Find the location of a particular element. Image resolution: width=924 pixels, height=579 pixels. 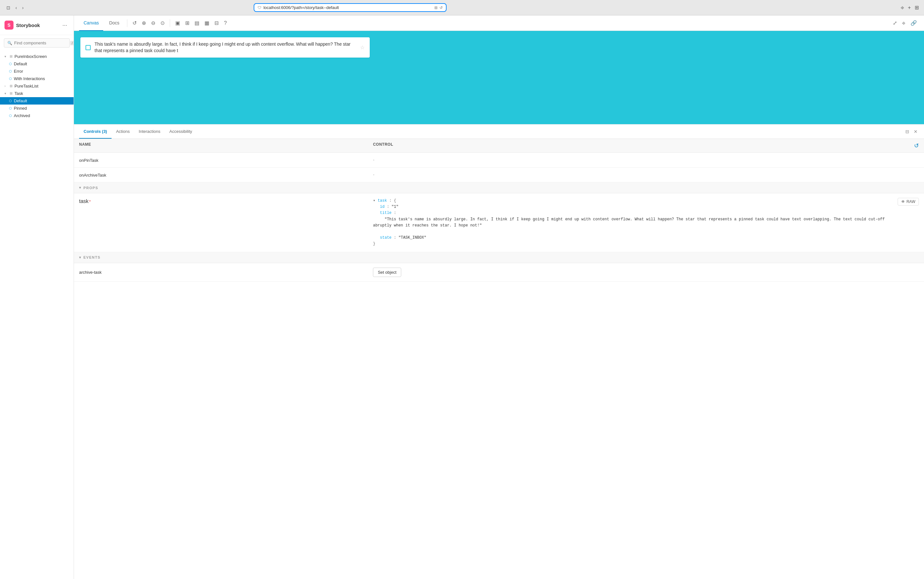

table-row: task * ▾ task : { id : "1" title : "This… is located at coordinates (499, 223).